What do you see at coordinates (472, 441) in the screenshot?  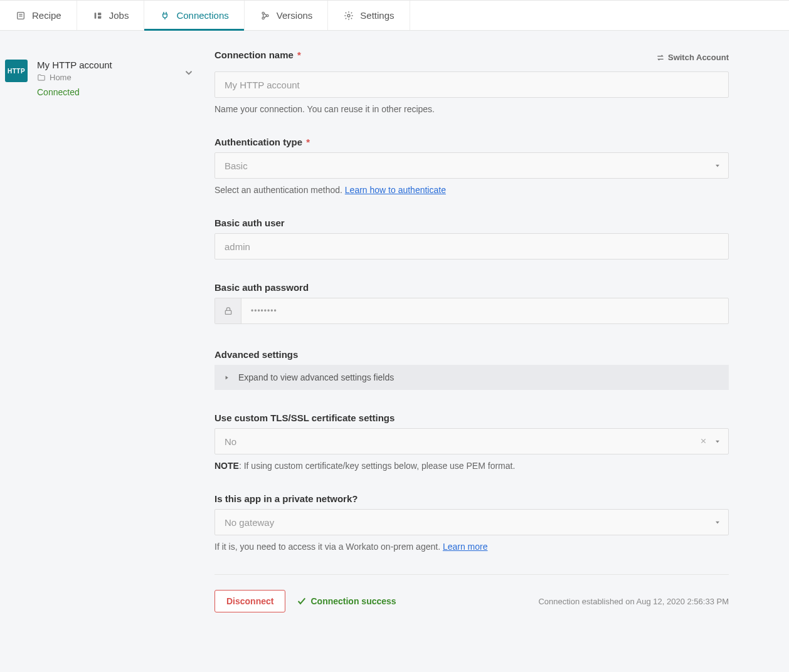 I see `tls-select: No` at bounding box center [472, 441].